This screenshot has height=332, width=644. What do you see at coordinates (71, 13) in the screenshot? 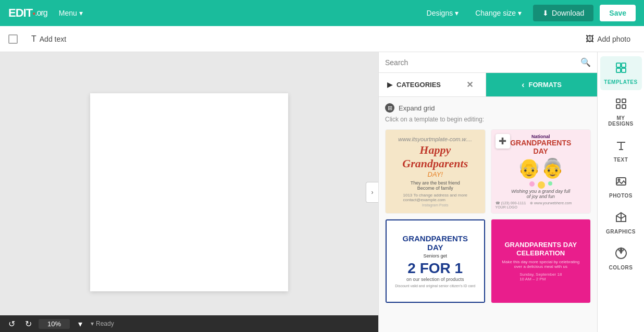
I see `menu-button: Menu ▾` at bounding box center [71, 13].